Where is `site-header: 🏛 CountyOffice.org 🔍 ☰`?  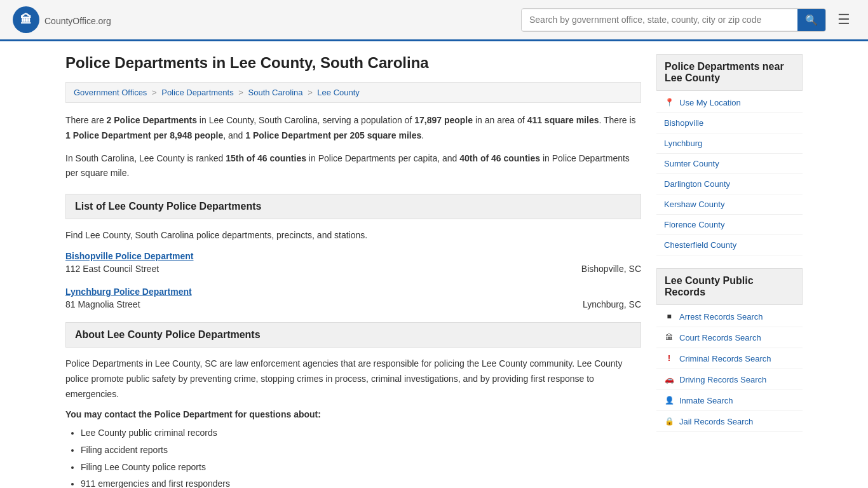
site-header: 🏛 CountyOffice.org 🔍 ☰ is located at coordinates (434, 20).